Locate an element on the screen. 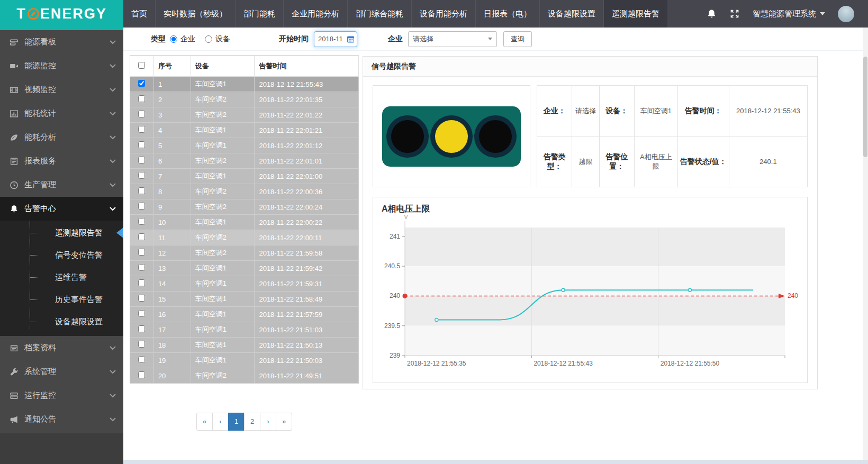 Image resolution: width=868 pixels, height=464 pixels. sidebar-subitem: 设备越限设置 is located at coordinates (61, 322).